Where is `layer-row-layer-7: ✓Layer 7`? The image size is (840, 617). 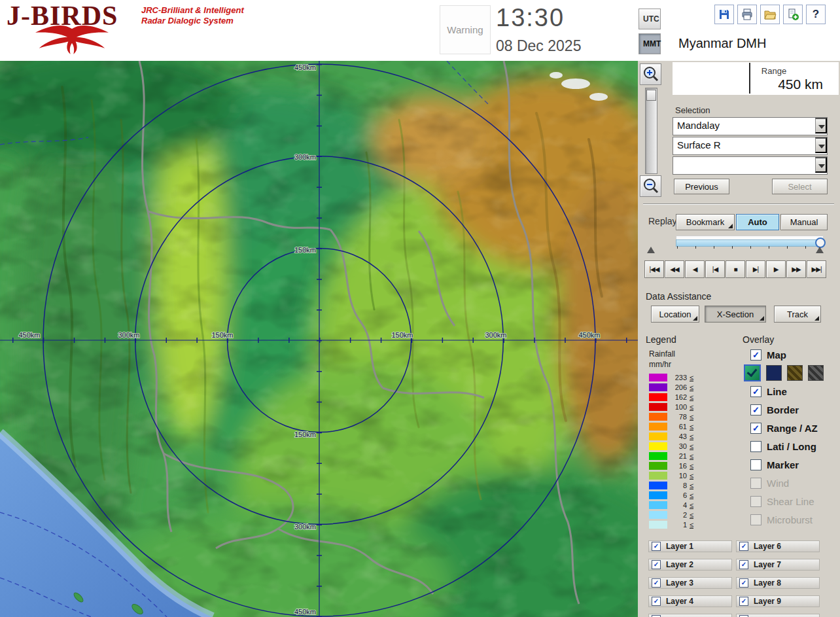
layer-row-layer-7: ✓Layer 7 is located at coordinates (778, 565).